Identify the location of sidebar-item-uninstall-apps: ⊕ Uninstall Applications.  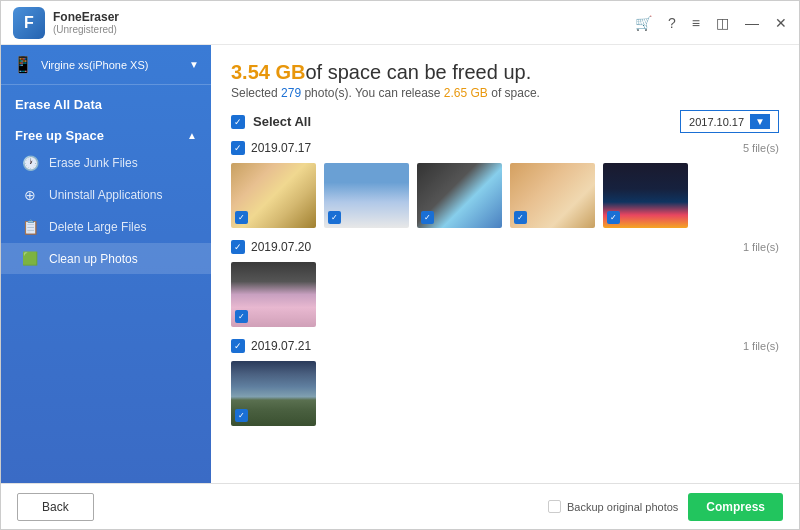
(106, 195).